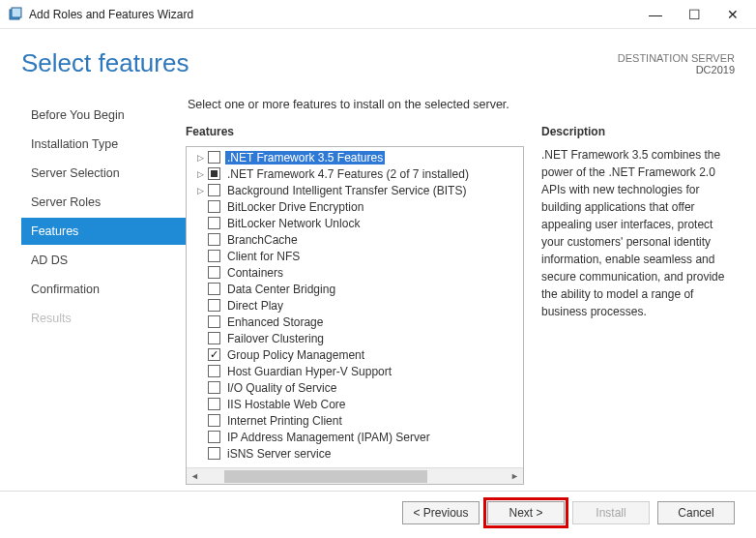 This screenshot has height=538, width=756. What do you see at coordinates (275, 322) in the screenshot?
I see `feature-label: Enhanced Storage` at bounding box center [275, 322].